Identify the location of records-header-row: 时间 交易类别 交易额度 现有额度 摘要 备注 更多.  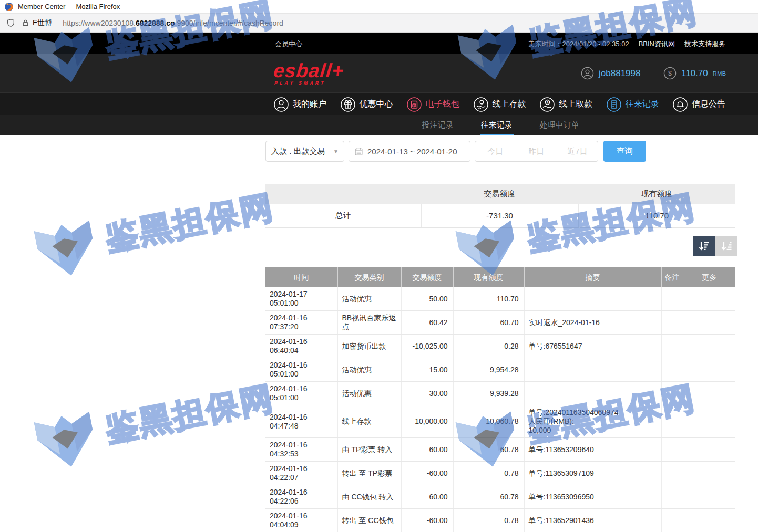
(500, 277).